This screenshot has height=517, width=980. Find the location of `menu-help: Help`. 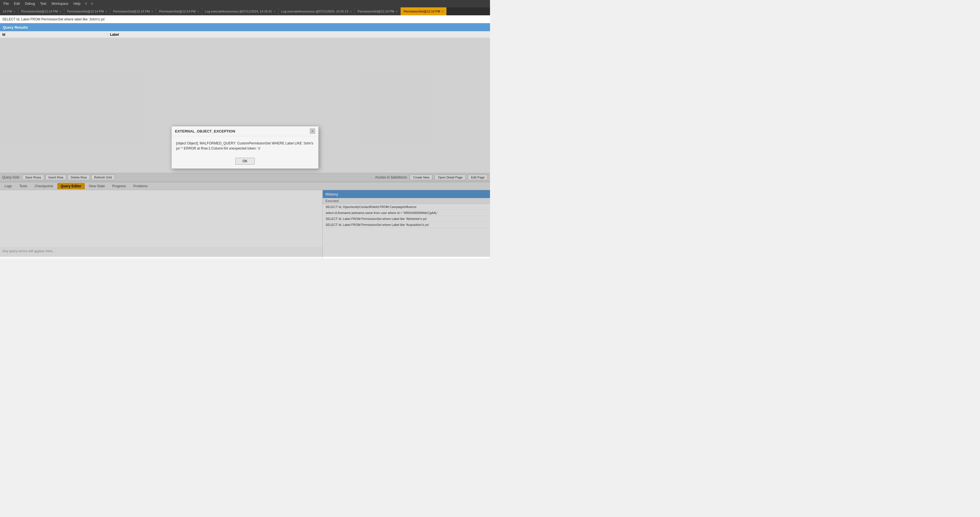

menu-help: Help is located at coordinates (77, 4).